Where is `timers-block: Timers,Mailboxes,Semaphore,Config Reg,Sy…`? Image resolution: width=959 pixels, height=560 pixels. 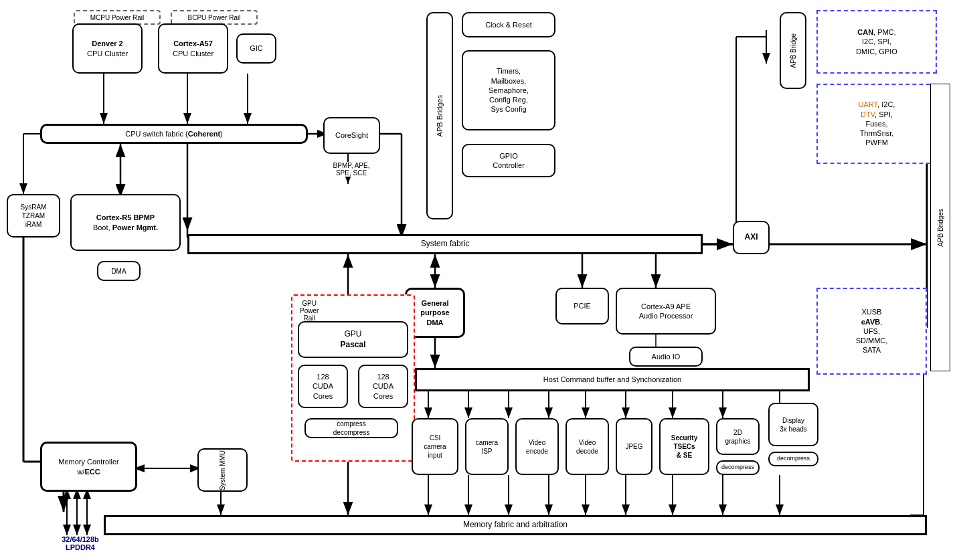
timers-block: Timers,Mailboxes,Semaphore,Config Reg,Sy… is located at coordinates (509, 90).